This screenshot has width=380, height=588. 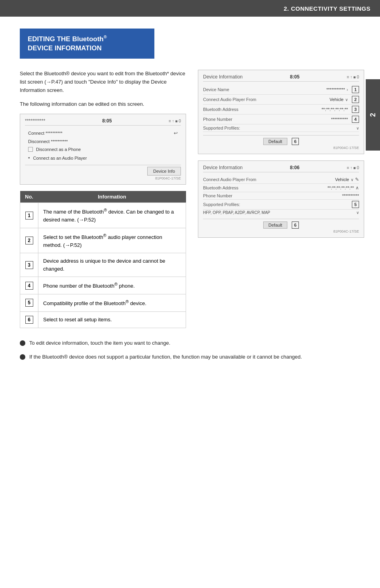 I want to click on table-num-badge: 5, so click(x=29, y=303).